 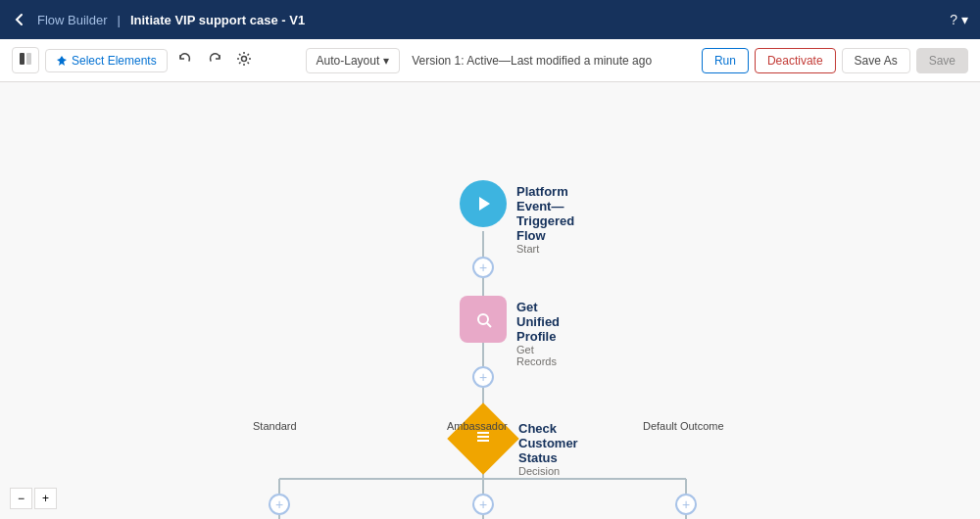 I want to click on select-elements-button: Select Elements, so click(x=106, y=61).